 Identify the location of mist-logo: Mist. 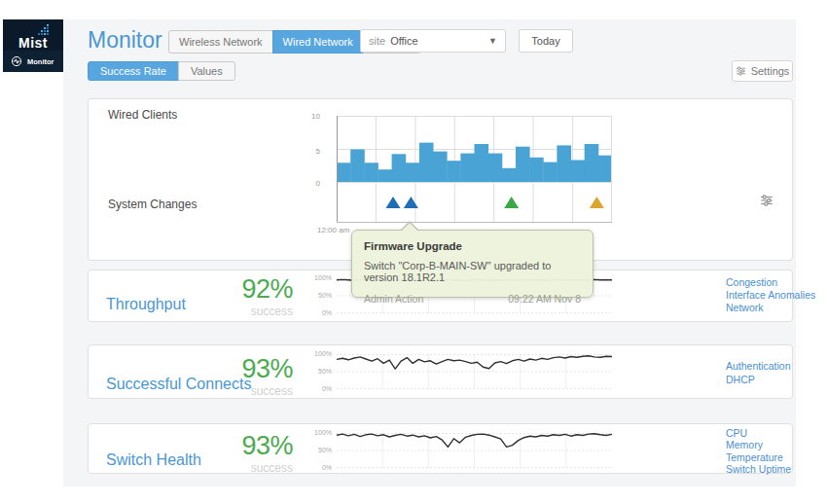
(33, 37).